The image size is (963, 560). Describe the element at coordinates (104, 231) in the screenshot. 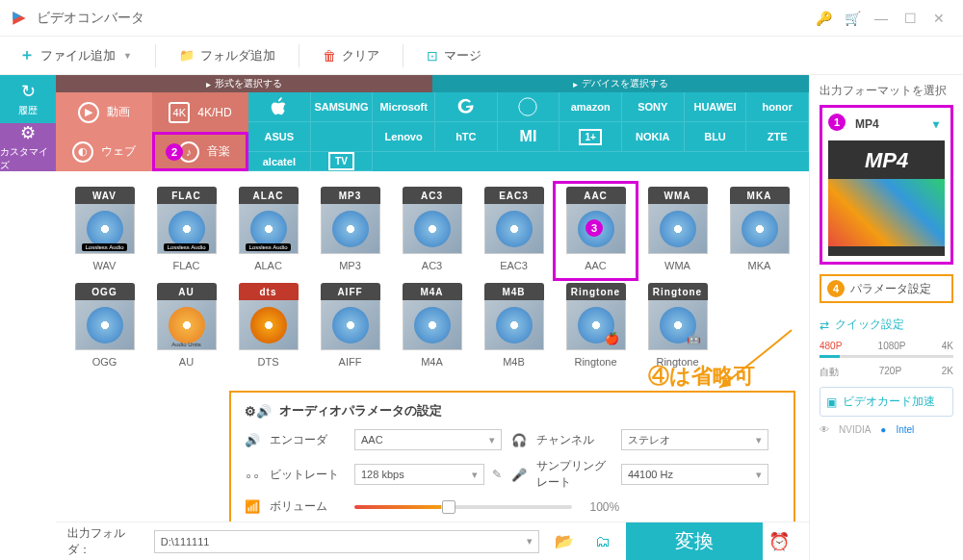

I see `format-wav: WAVWAV` at that location.